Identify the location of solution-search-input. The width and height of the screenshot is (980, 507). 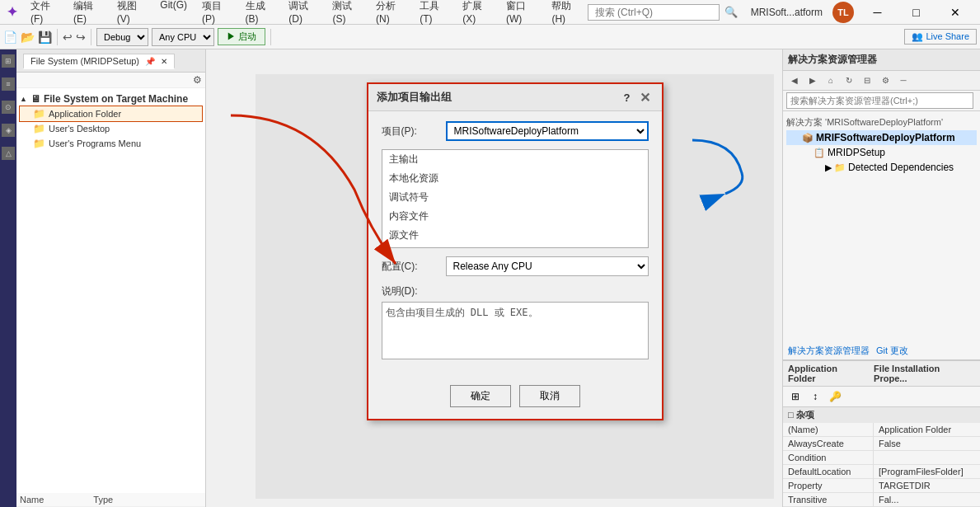
(880, 101).